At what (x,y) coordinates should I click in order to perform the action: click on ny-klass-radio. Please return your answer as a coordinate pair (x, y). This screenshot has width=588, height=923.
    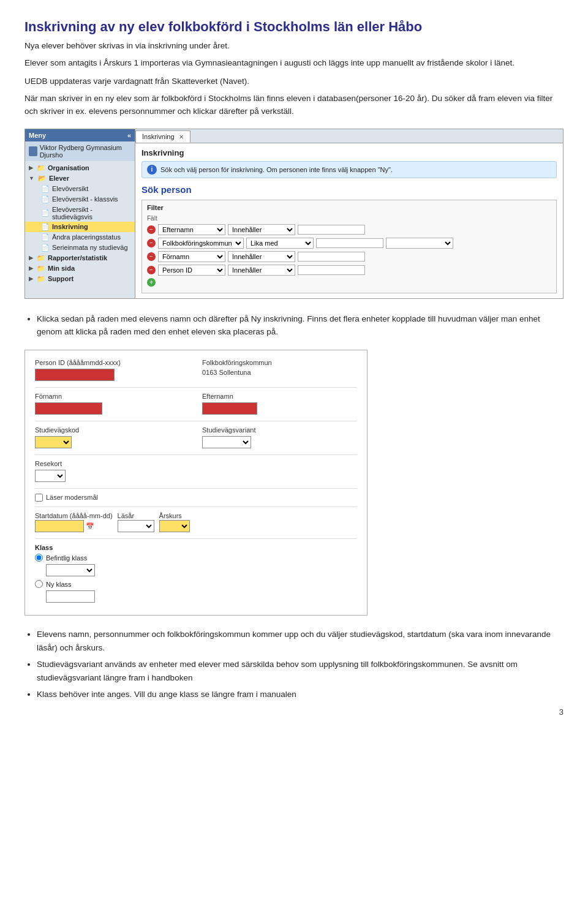
    Looking at the image, I should click on (39, 584).